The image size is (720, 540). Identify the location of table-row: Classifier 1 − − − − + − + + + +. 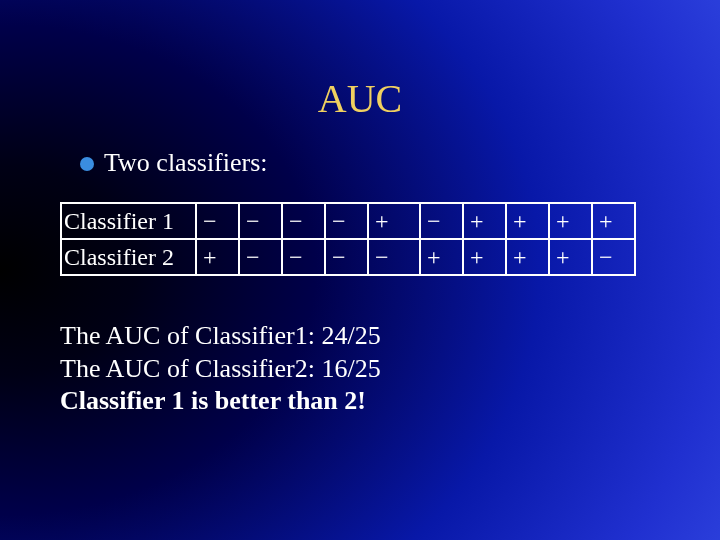
(348, 221).